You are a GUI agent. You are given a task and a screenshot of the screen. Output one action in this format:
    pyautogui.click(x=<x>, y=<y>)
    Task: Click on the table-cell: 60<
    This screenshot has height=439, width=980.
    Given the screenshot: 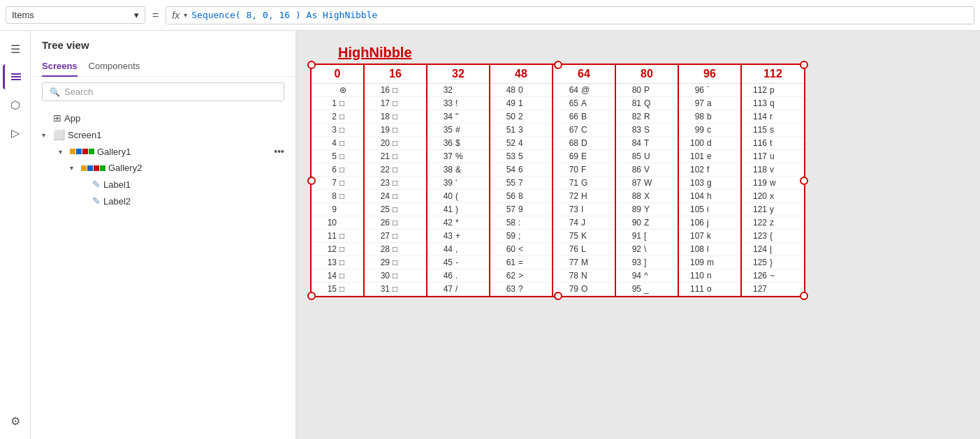 What is the action you would take?
    pyautogui.click(x=521, y=250)
    